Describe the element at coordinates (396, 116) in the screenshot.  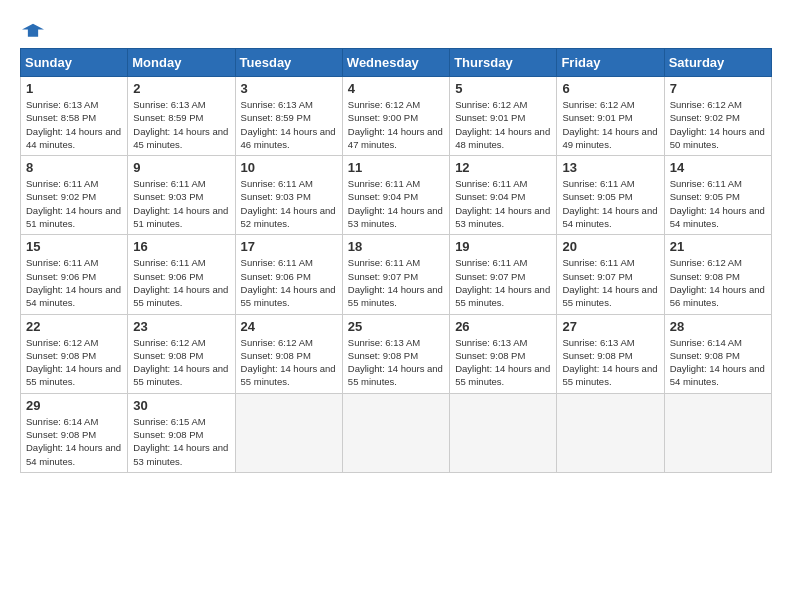
I see `calendar-week-row: 1 Sunrise: 6:13 AM Sunset: 8:58 PM Dayli…` at that location.